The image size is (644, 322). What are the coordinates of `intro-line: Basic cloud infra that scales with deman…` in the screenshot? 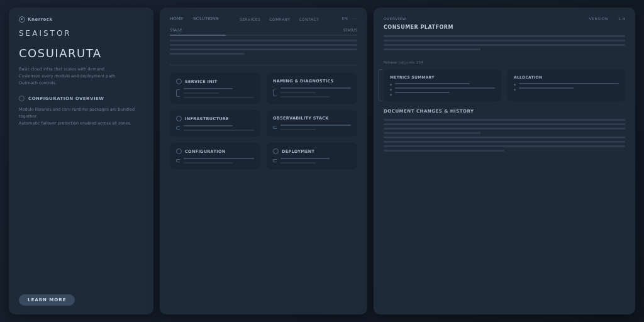 It's located at (81, 69).